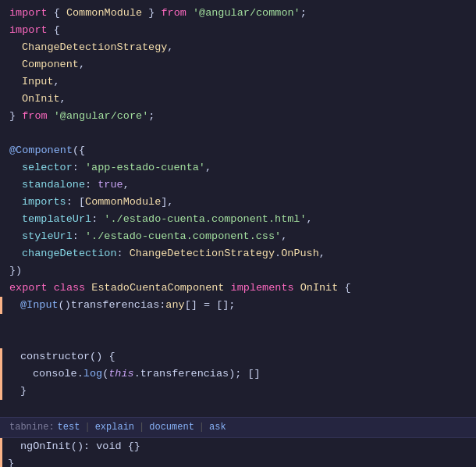 The image size is (476, 467). Describe the element at coordinates (238, 202) in the screenshot. I see `code-line: imports : [ CommonModule ],` at that location.